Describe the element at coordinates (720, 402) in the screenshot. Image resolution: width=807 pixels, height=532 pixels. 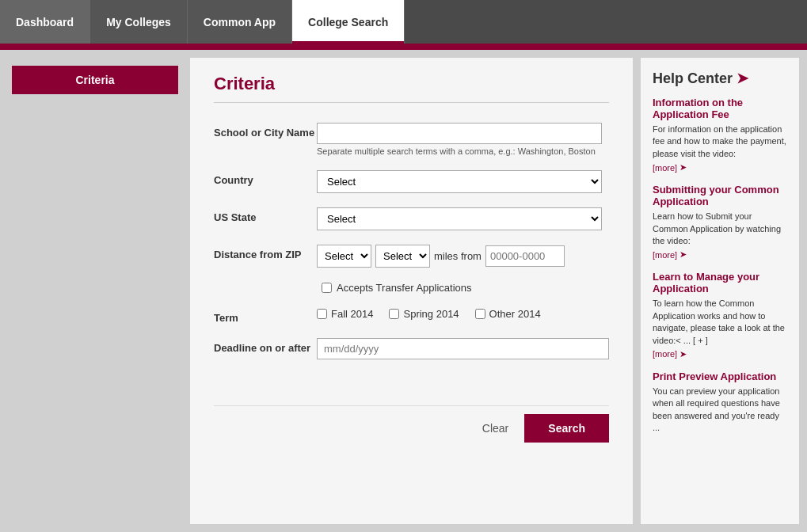
I see `help-item-print: Print Preview Application You can previe…` at that location.